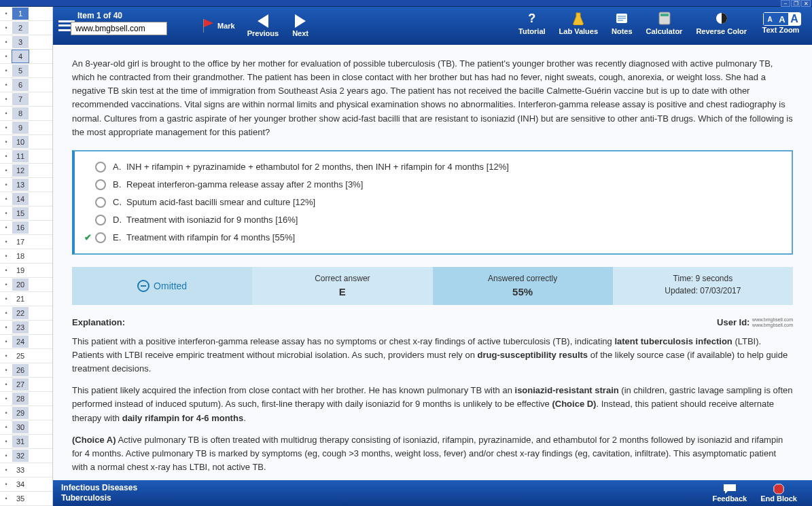 The image size is (812, 506). I want to click on question-nav-12: •12, so click(26, 171).